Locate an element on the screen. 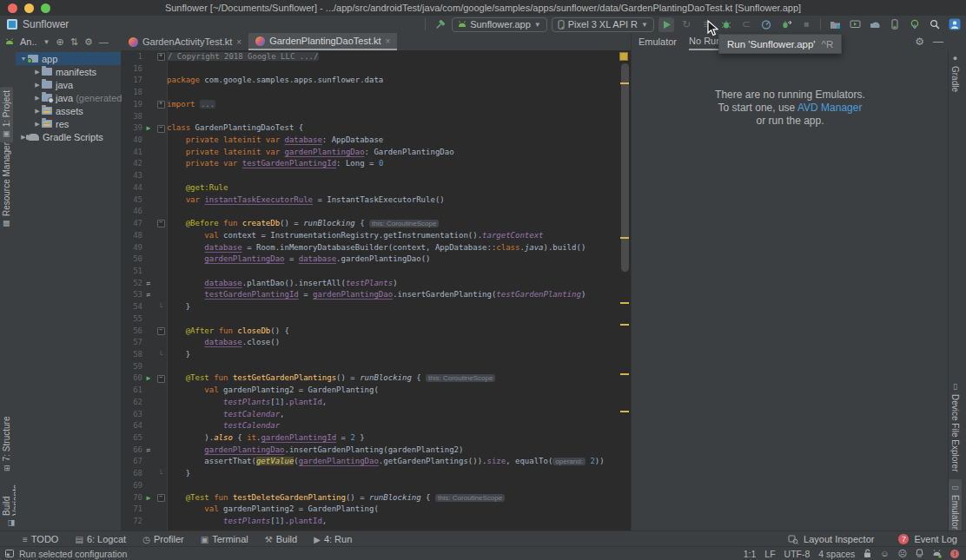  code-line: 56− @After fun closeDb() { is located at coordinates (369, 332).